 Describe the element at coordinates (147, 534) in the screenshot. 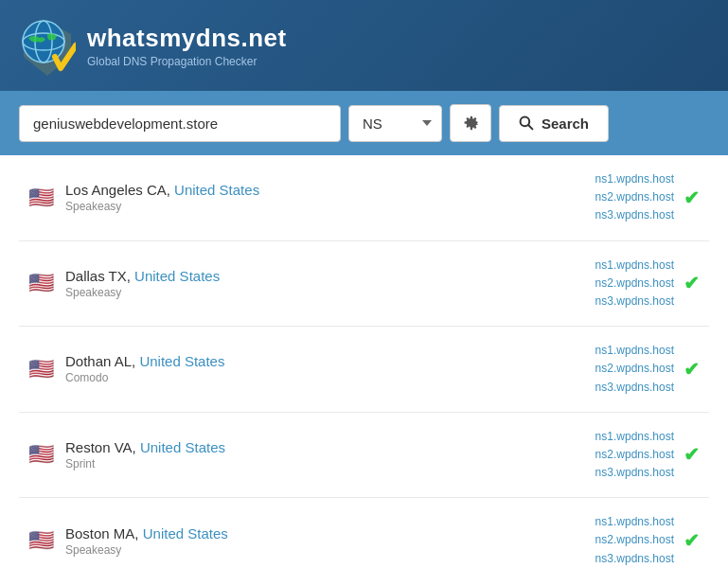

I see `location-name: Boston MA, United States` at that location.